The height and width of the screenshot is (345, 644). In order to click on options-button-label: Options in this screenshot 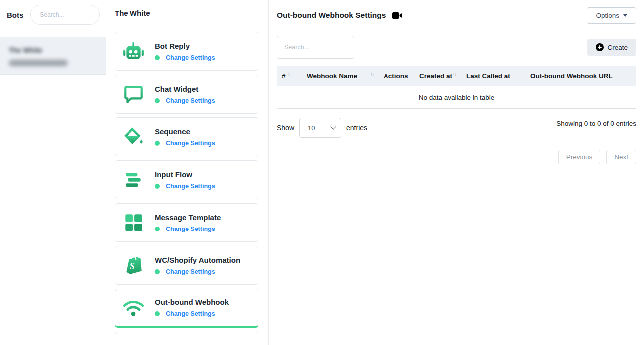, I will do `click(608, 16)`.